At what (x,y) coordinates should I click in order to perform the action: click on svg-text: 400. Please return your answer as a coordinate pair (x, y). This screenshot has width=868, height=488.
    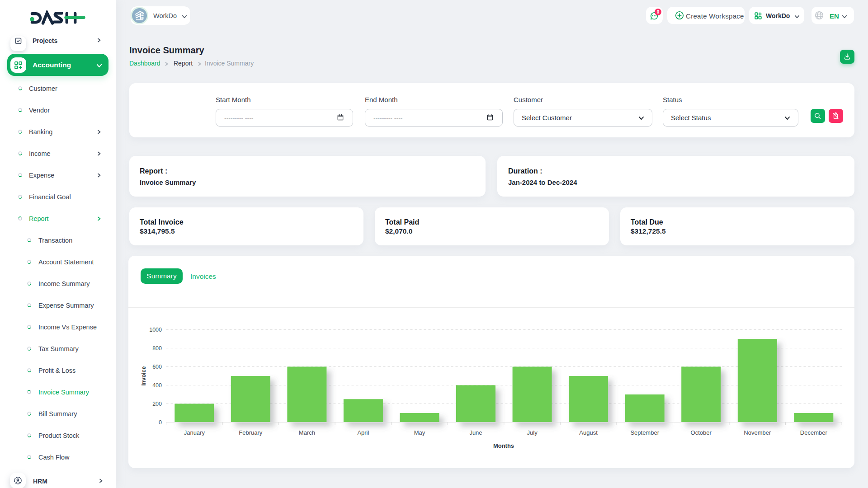
    Looking at the image, I should click on (157, 385).